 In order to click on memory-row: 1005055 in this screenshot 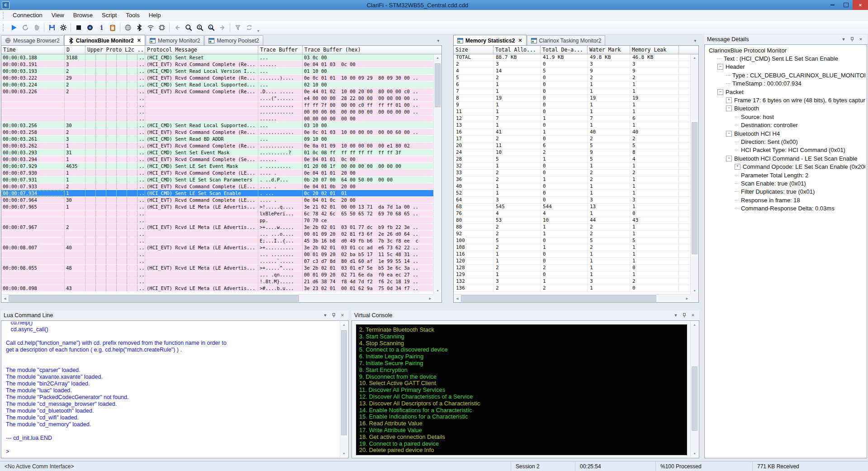, I will do `click(572, 241)`.